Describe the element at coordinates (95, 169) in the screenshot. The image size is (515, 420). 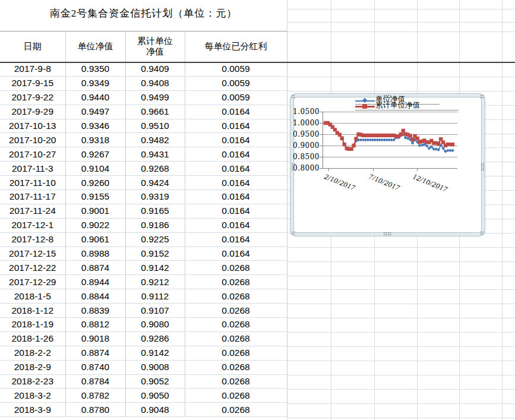
I see `unit-nav-cell: 0.9104` at that location.